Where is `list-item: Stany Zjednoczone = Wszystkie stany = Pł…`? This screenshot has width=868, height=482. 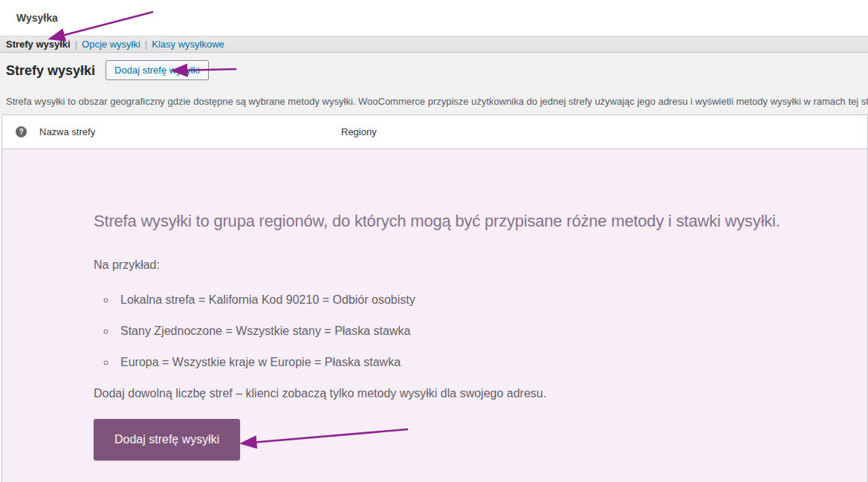 list-item: Stany Zjednoczone = Wszystkie stany = Pł… is located at coordinates (492, 331).